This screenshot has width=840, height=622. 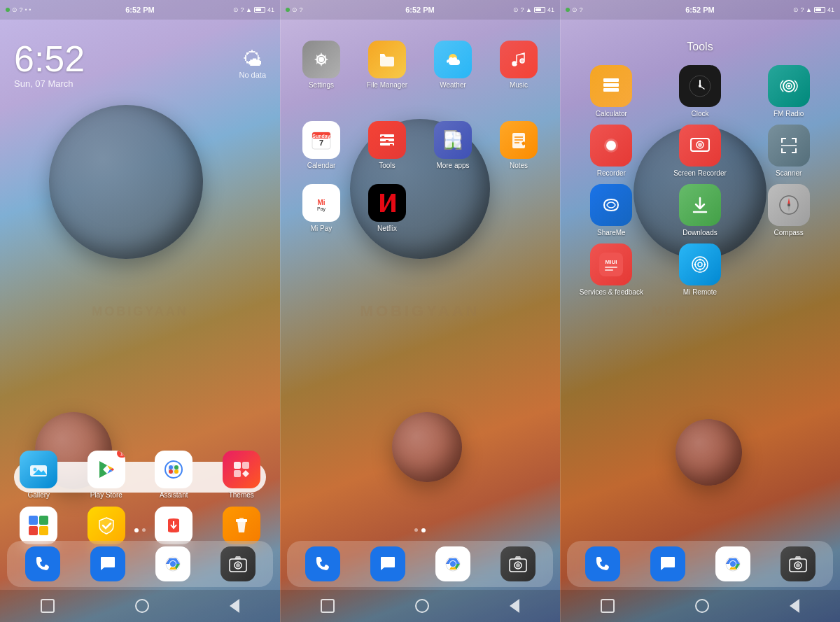 What do you see at coordinates (700, 270) in the screenshot?
I see `tool-miremote: Mi Remote` at bounding box center [700, 270].